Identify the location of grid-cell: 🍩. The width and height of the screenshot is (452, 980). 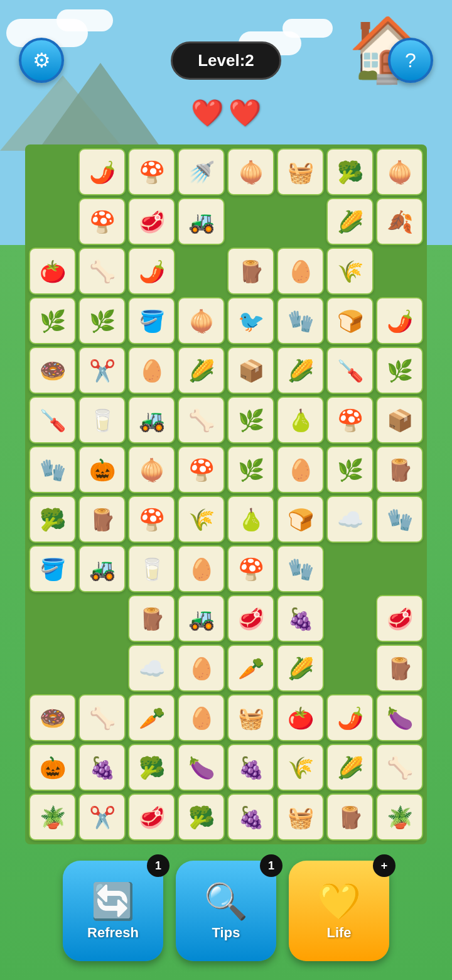
(53, 717).